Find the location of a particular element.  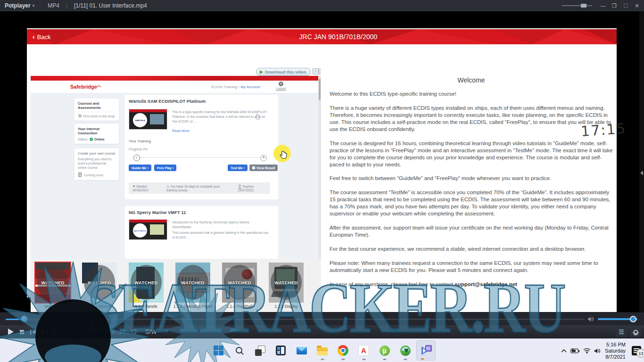

mail-icon is located at coordinates (302, 351).